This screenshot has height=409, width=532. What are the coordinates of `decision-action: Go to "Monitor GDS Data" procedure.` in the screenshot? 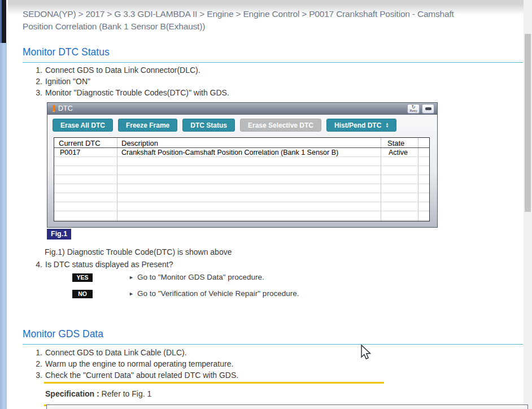 It's located at (201, 277).